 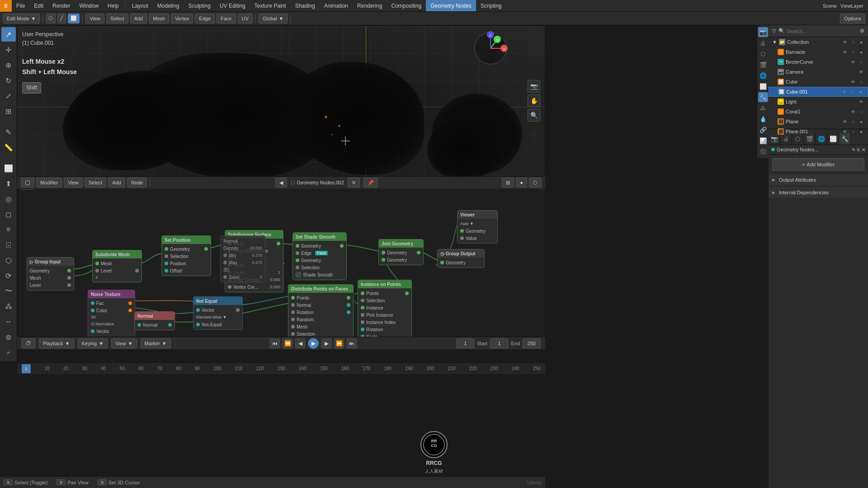 What do you see at coordinates (57, 343) in the screenshot?
I see `playback-dropdown: Playback ▼` at bounding box center [57, 343].